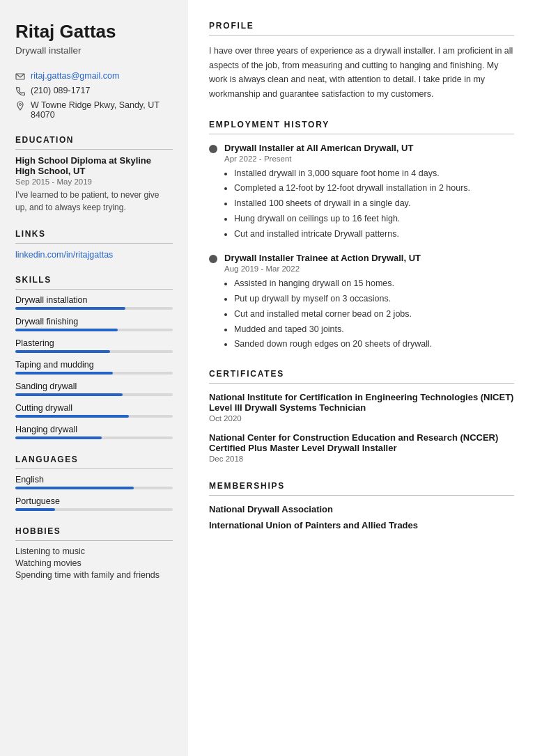 Image resolution: width=535 pixels, height=756 pixels. I want to click on skill-name: Hanging drywall, so click(94, 430).